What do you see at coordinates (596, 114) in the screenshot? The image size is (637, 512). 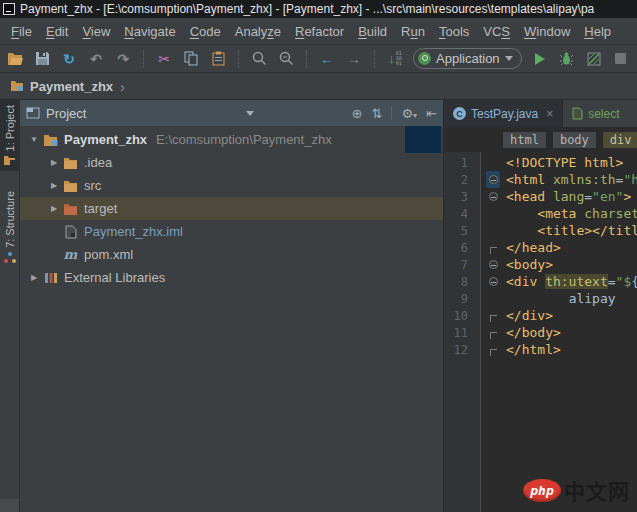 I see `tab-select-html: select` at bounding box center [596, 114].